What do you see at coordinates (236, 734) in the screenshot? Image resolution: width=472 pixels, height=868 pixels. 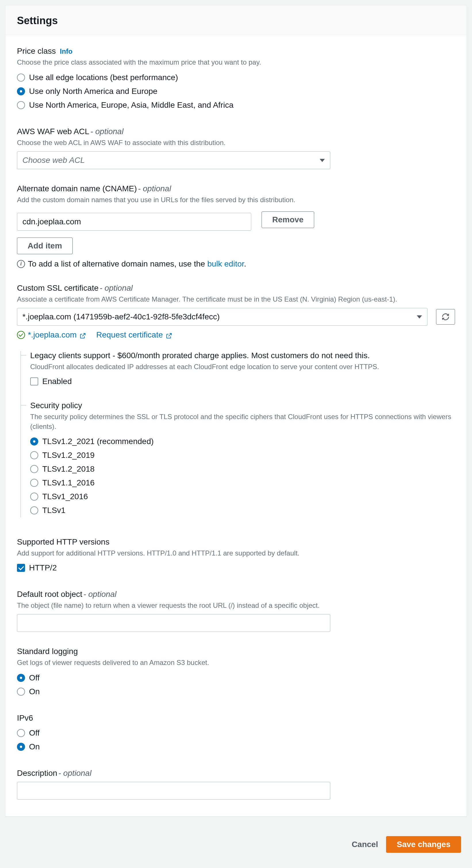 I see `ipv6-section: IPv6 Off On` at bounding box center [236, 734].